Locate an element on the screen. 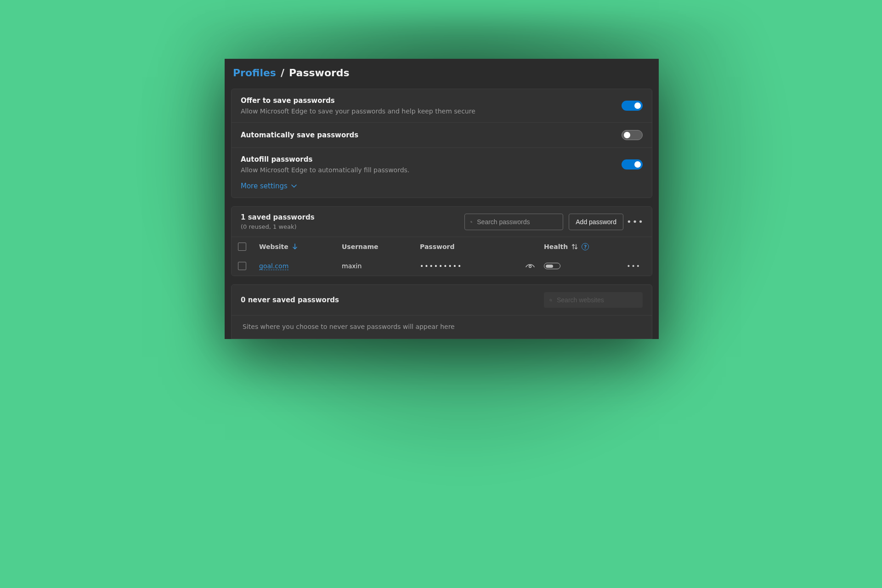 This screenshot has height=588, width=882. offer-save-title: Offer to save passwords is located at coordinates (431, 101).